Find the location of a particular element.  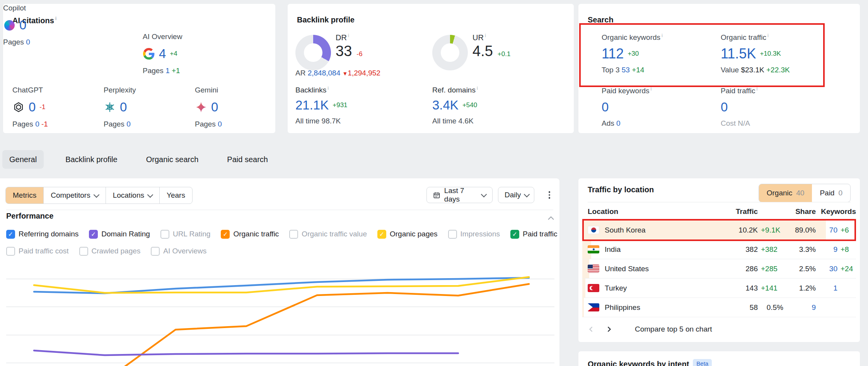

metric-toggles-row-1: Referring domains Domain Rating URL Rati… is located at coordinates (281, 234).